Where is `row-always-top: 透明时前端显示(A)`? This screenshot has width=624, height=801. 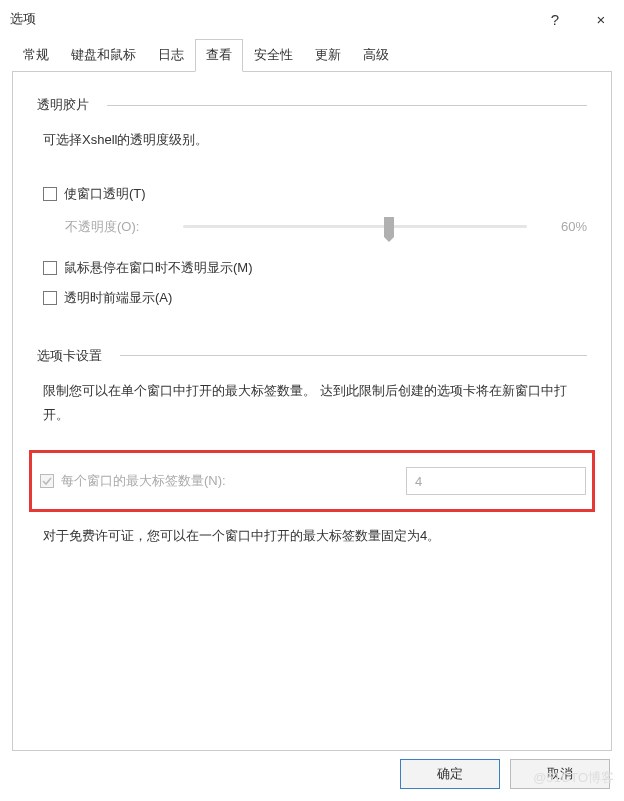 row-always-top: 透明时前端显示(A) is located at coordinates (315, 298).